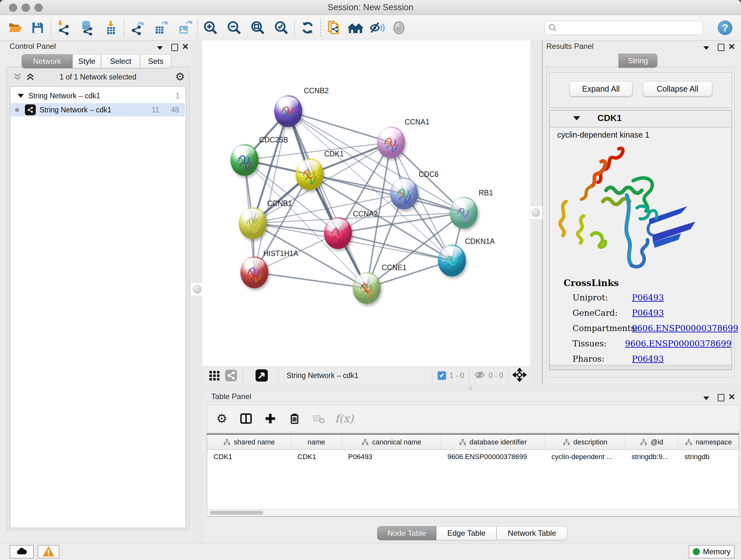 Image resolution: width=741 pixels, height=560 pixels. What do you see at coordinates (536, 212) in the screenshot?
I see `right-splitter-handle` at bounding box center [536, 212].